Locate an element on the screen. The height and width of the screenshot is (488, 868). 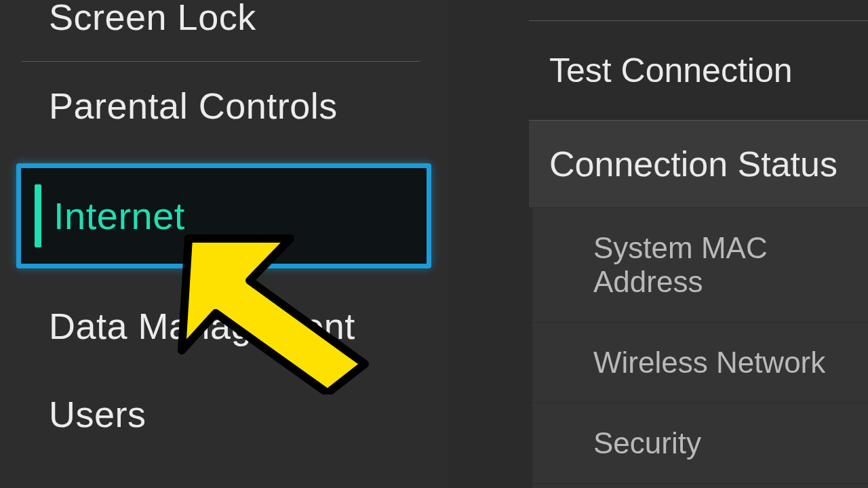
sidebar-item-label: Data Management is located at coordinates (202, 326).